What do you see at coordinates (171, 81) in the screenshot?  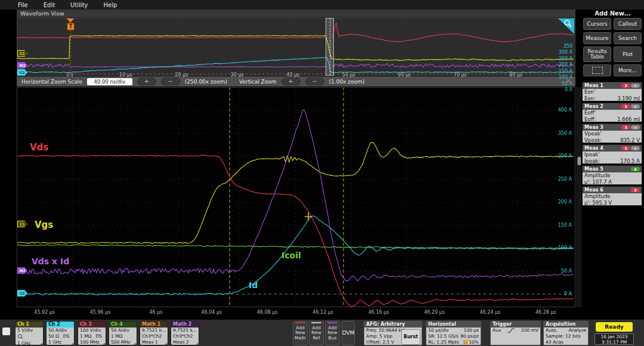 I see `hzoom-minus-button: −` at bounding box center [171, 81].